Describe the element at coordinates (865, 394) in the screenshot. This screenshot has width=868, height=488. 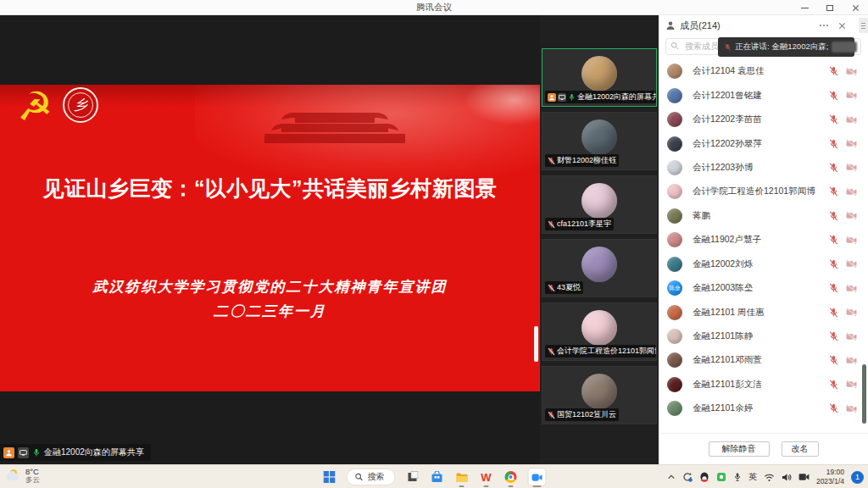
I see `member-list-scrollbar` at that location.